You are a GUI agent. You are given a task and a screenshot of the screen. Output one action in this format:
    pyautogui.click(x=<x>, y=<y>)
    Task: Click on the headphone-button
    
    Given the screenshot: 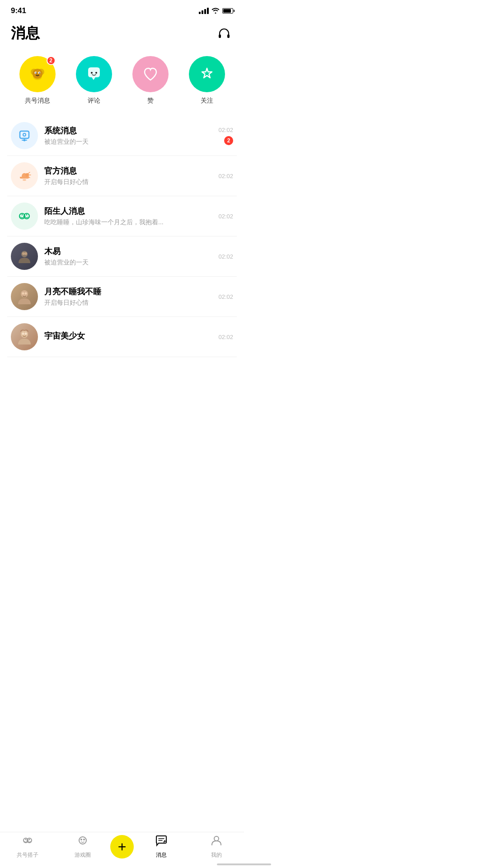 What is the action you would take?
    pyautogui.click(x=224, y=33)
    